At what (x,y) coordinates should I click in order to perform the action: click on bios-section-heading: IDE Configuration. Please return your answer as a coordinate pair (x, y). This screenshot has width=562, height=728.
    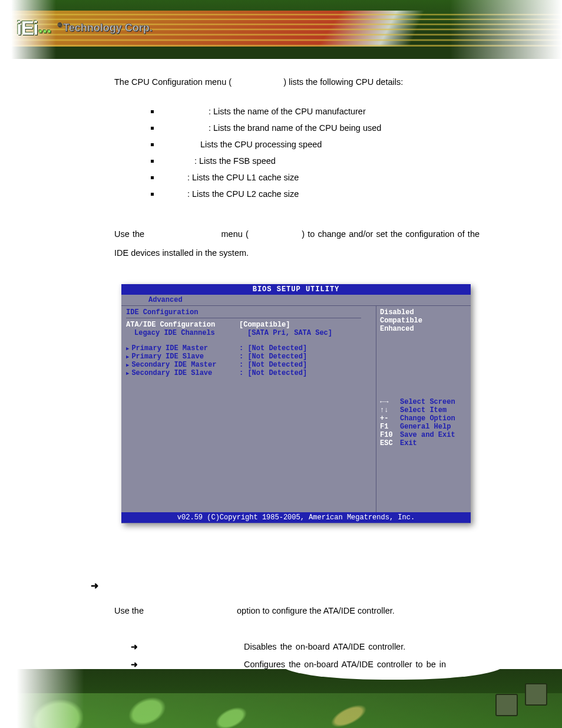
    Looking at the image, I should click on (249, 312).